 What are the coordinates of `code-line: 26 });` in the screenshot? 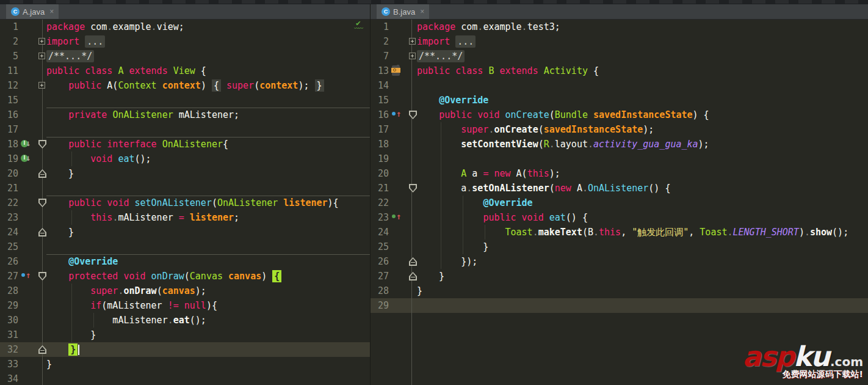 It's located at (619, 262).